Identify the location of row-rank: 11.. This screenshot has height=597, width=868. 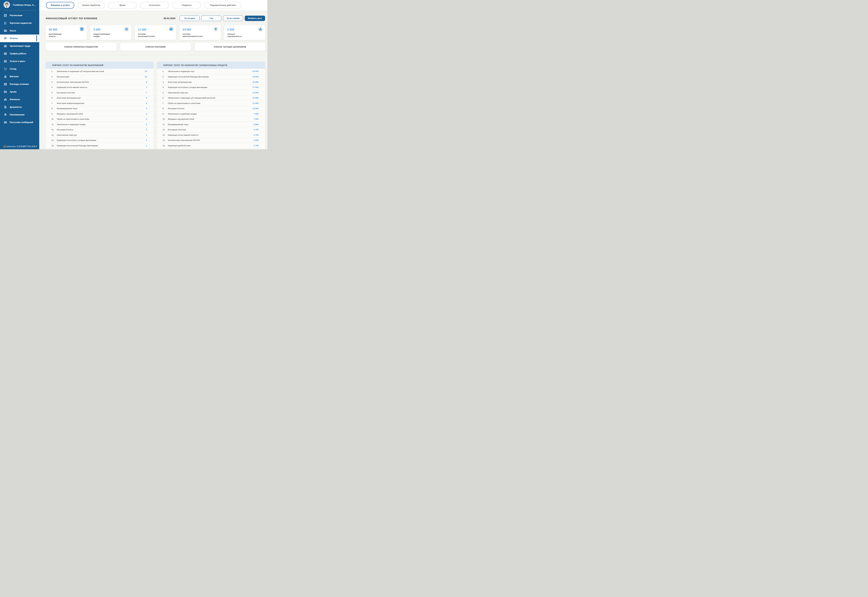
(52, 124).